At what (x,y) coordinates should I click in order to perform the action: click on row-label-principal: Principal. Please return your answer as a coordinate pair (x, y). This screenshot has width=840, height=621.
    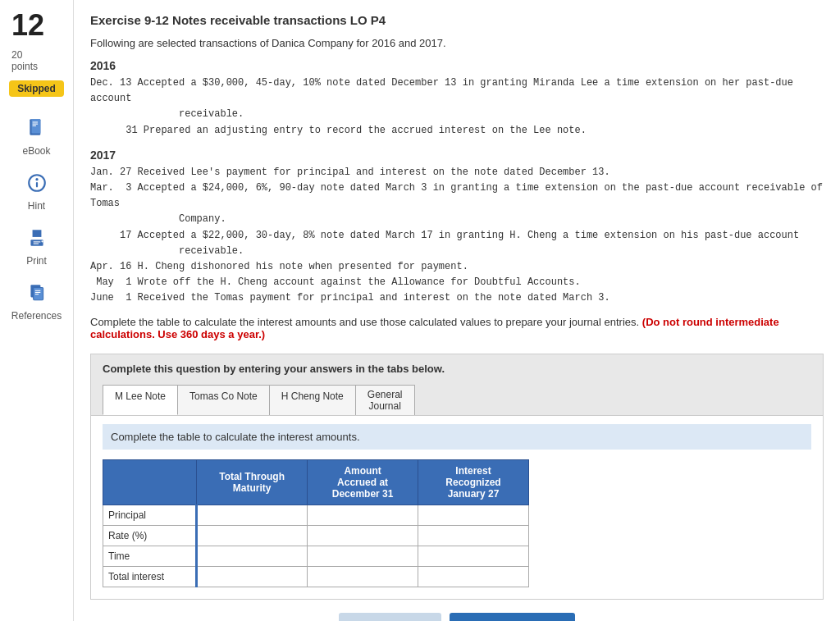
    Looking at the image, I should click on (150, 515).